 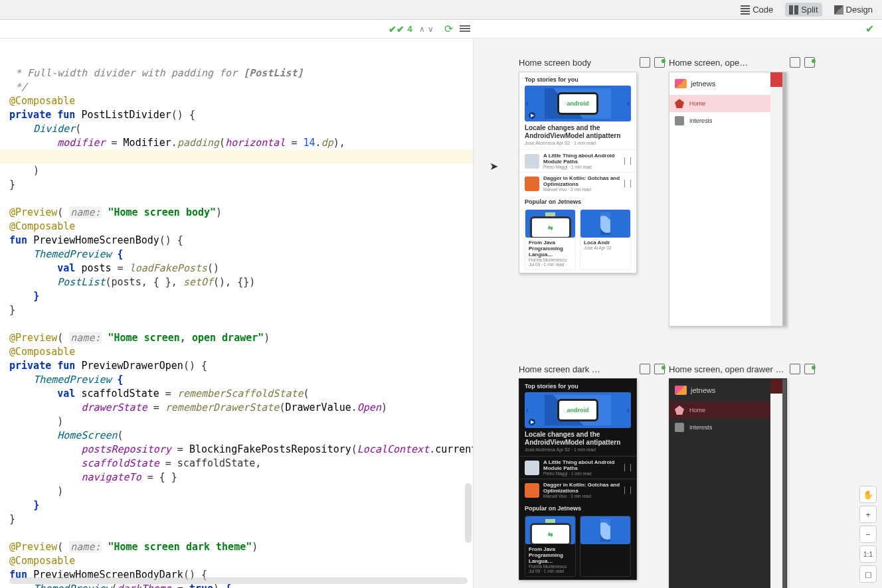 What do you see at coordinates (720, 84) in the screenshot?
I see `drawer-brand: jetnews` at bounding box center [720, 84].